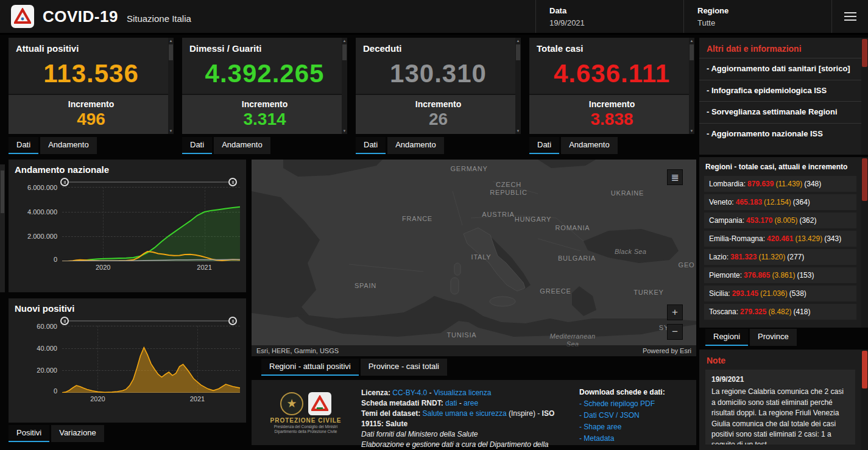 The width and height of the screenshot is (868, 450). I want to click on region-row-toscana: Toscana:279.325(8.482)(418), so click(780, 312).